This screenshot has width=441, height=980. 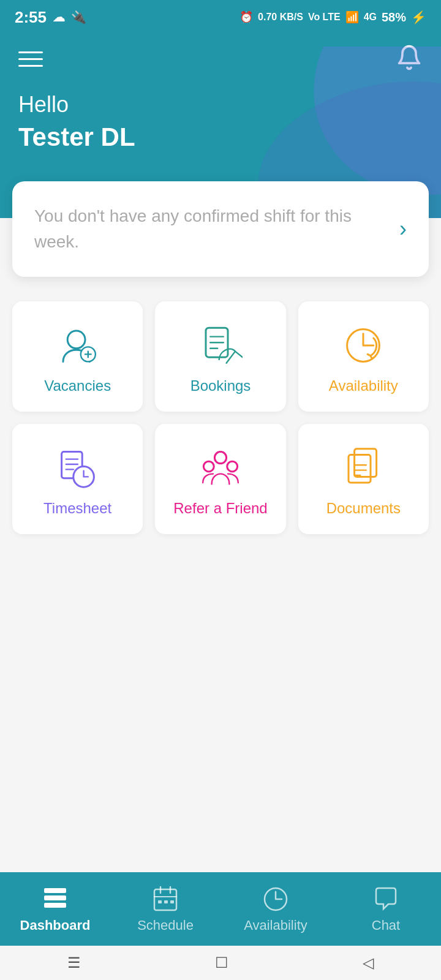 What do you see at coordinates (276, 925) in the screenshot?
I see `nav-availability-label: Availability` at bounding box center [276, 925].